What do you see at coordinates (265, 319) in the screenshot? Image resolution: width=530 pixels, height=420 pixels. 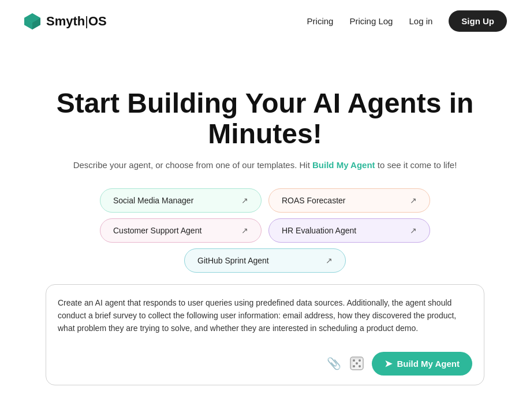 I see `input-text-content: Create an AI agent that responds to user…` at bounding box center [265, 319].